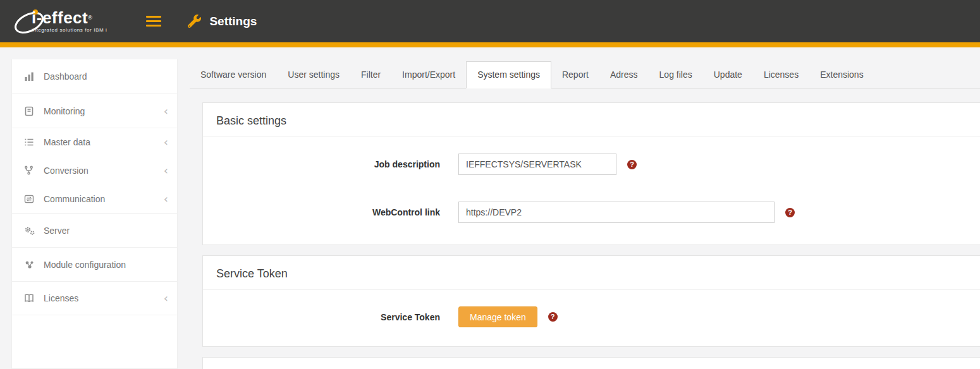  What do you see at coordinates (429, 75) in the screenshot?
I see `tab-import-export: Import/Export` at bounding box center [429, 75].